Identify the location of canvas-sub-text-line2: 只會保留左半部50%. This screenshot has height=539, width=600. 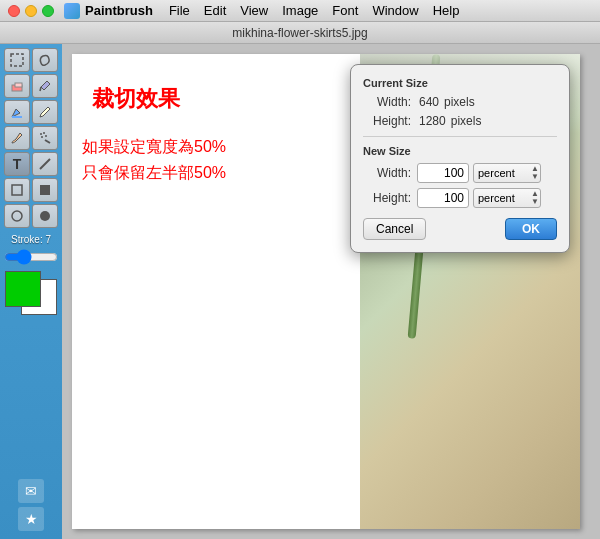
(154, 173).